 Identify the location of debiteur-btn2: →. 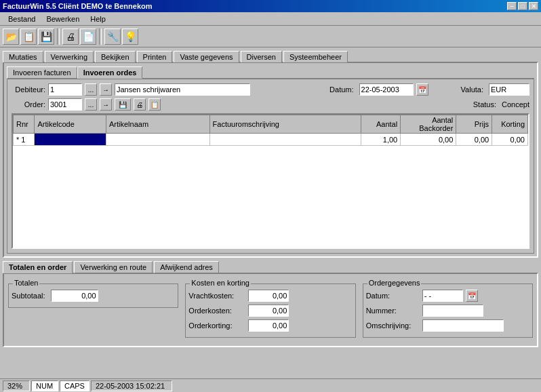
(106, 90).